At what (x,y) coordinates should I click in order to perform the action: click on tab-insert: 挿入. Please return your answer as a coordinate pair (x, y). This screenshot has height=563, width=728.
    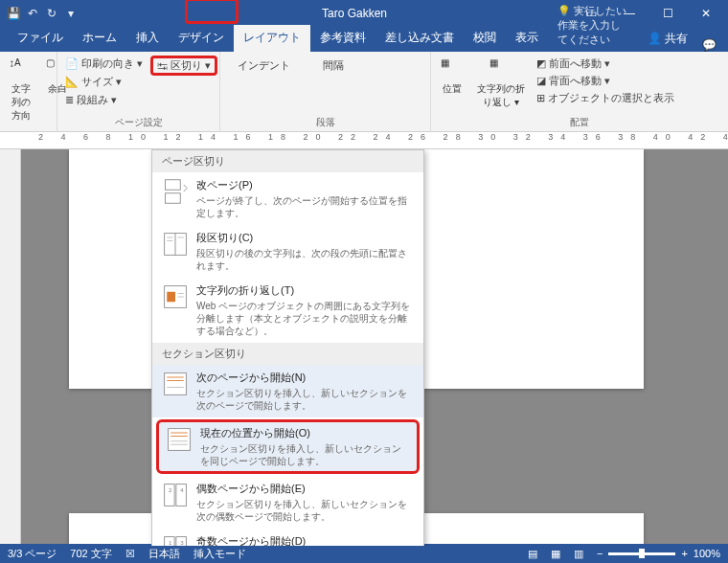
    Looking at the image, I should click on (148, 38).